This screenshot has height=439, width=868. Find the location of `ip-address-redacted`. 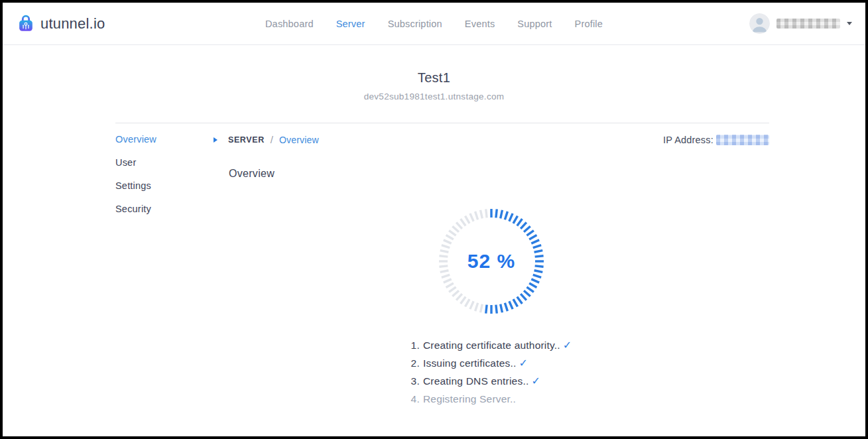

ip-address-redacted is located at coordinates (743, 140).